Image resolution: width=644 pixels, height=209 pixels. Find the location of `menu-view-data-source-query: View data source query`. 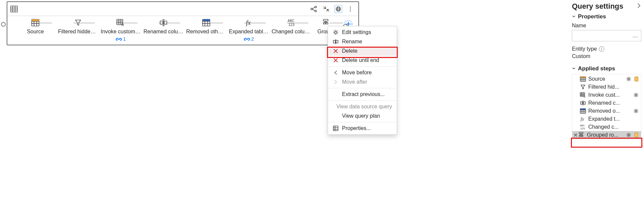

menu-view-data-source-query: View data source query is located at coordinates (362, 107).